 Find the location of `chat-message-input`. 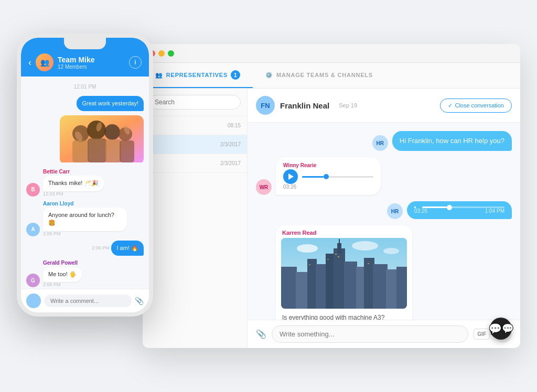

chat-message-input is located at coordinates (370, 334).